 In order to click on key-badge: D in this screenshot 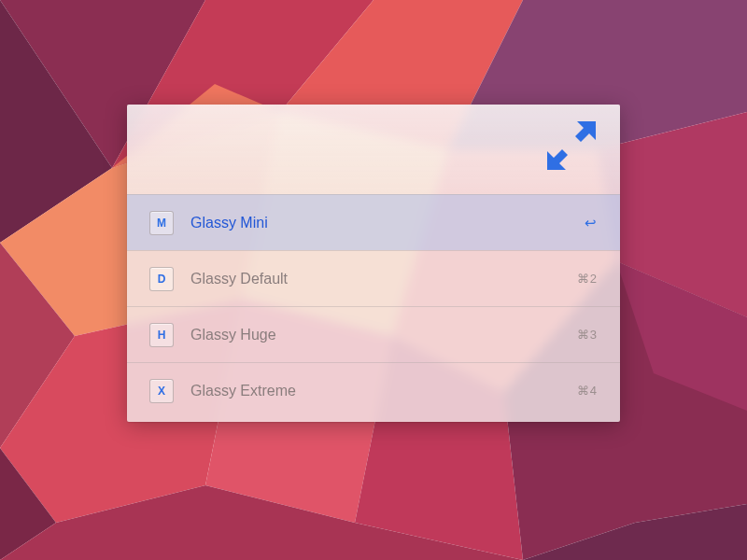, I will do `click(162, 279)`.